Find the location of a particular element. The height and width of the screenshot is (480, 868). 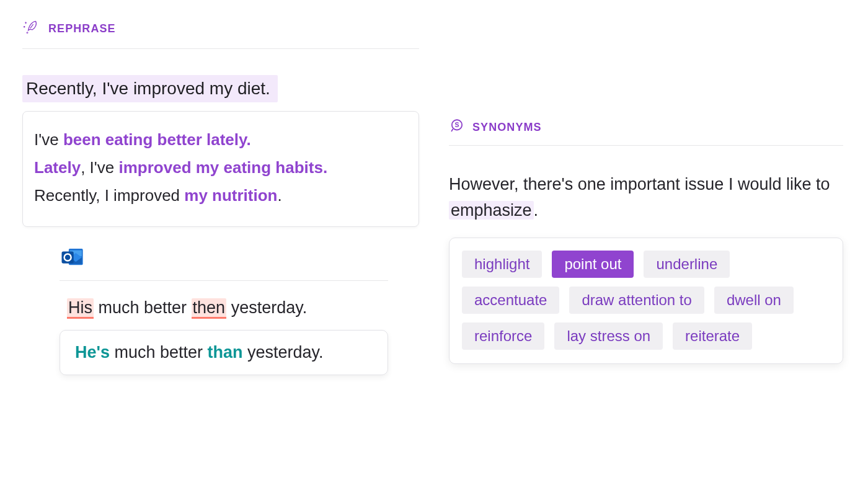

synonym-chip: reiterate is located at coordinates (712, 336).